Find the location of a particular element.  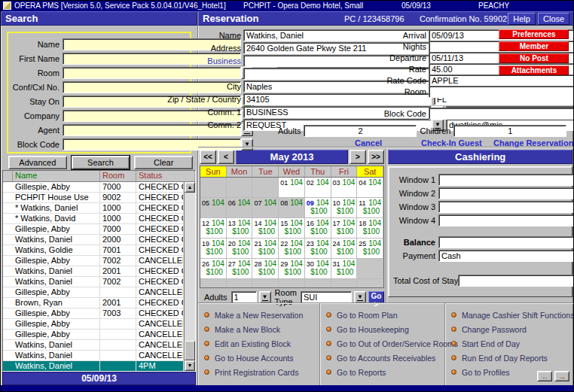

calendar-day-cell: 22 104 $100 is located at coordinates (292, 248).